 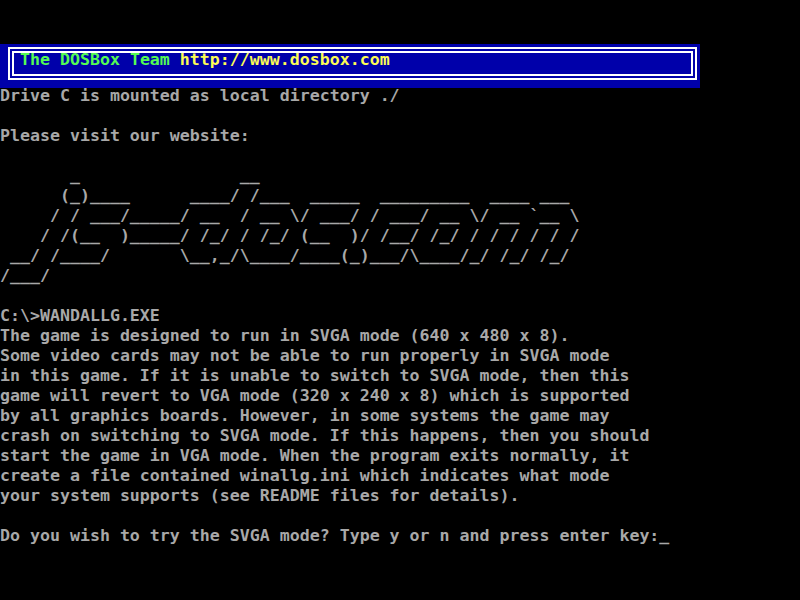 I want to click on command-line: C:\>WANDALLG.EXE, so click(x=400, y=316).